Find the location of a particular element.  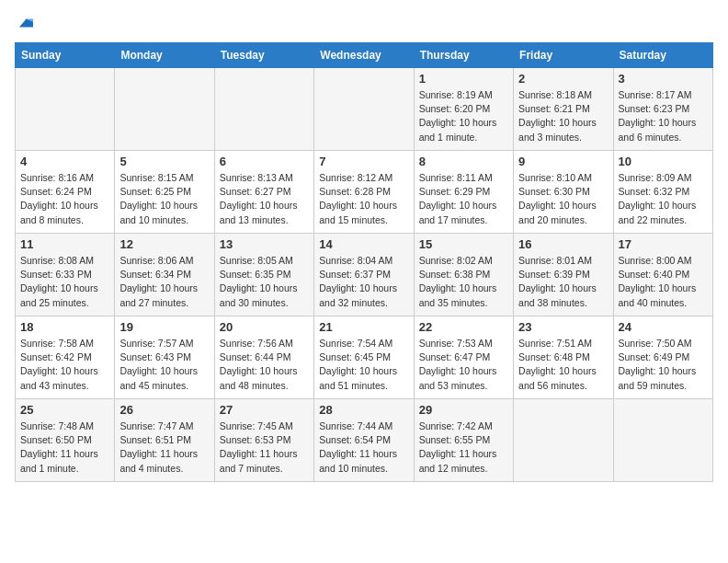

weekday-thursday: Thursday is located at coordinates (463, 55).